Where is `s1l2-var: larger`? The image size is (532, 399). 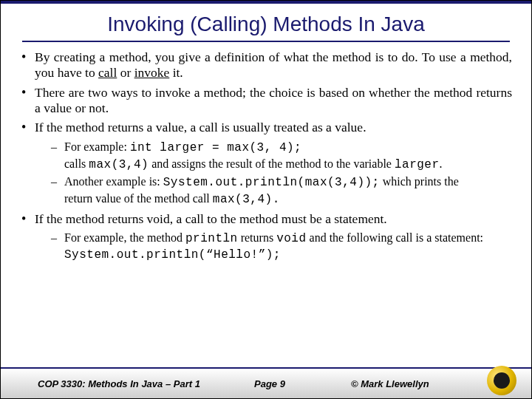 s1l2-var: larger is located at coordinates (417, 165).